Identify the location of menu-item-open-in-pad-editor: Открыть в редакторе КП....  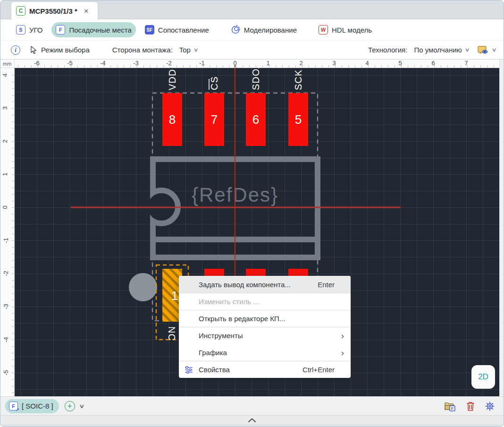
(265, 318).